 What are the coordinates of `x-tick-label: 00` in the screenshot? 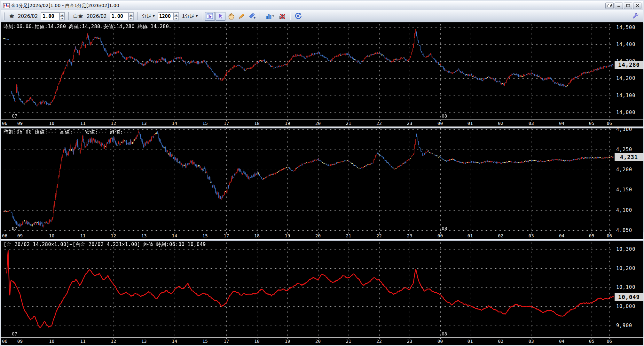 It's located at (440, 341).